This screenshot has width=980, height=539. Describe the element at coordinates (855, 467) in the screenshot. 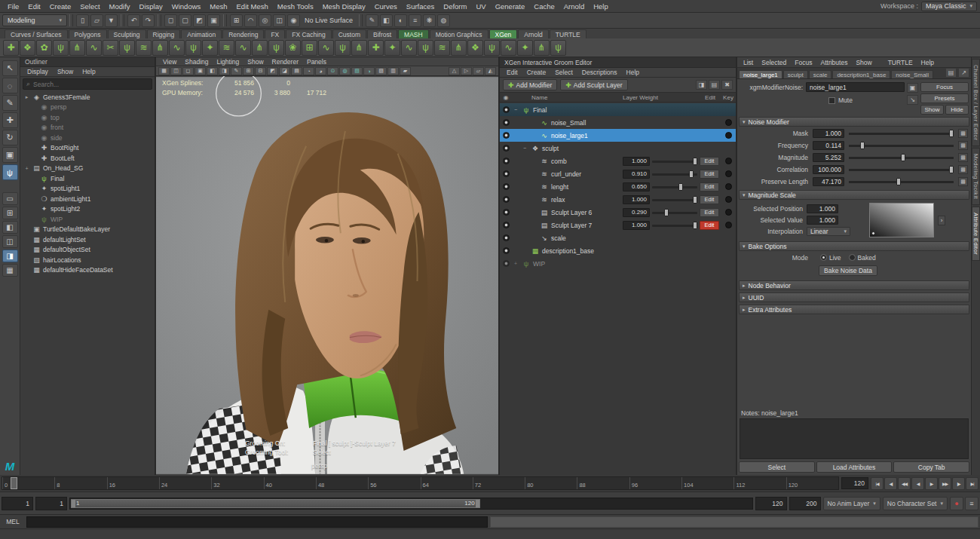

I see `load-attributes-button: Load Attributes` at that location.